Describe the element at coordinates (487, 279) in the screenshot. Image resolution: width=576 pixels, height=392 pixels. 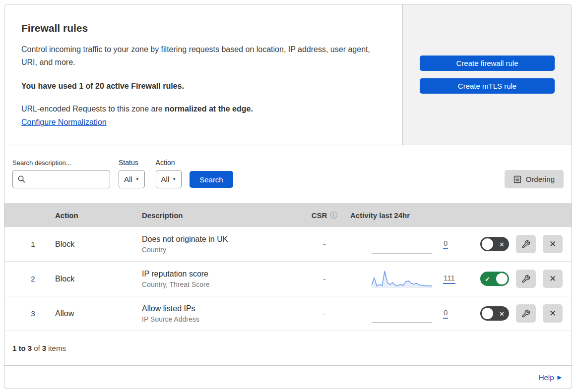
I see `check-icon: ✓` at that location.